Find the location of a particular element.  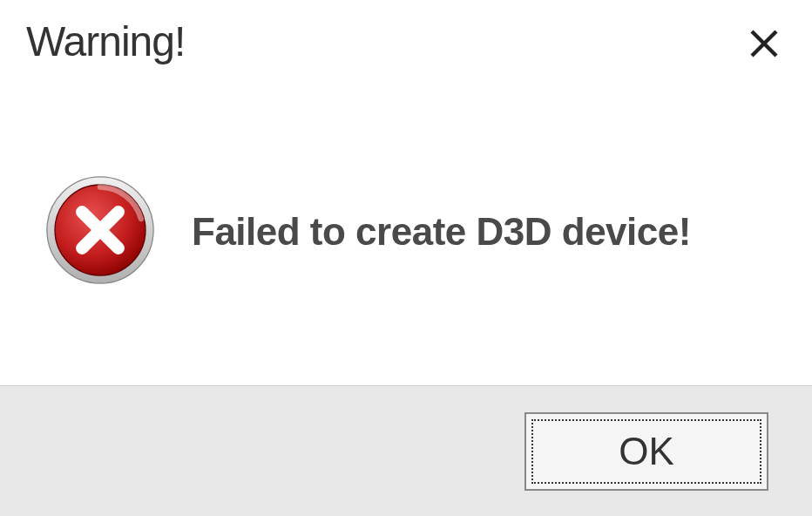

error-icon-container is located at coordinates (100, 232).